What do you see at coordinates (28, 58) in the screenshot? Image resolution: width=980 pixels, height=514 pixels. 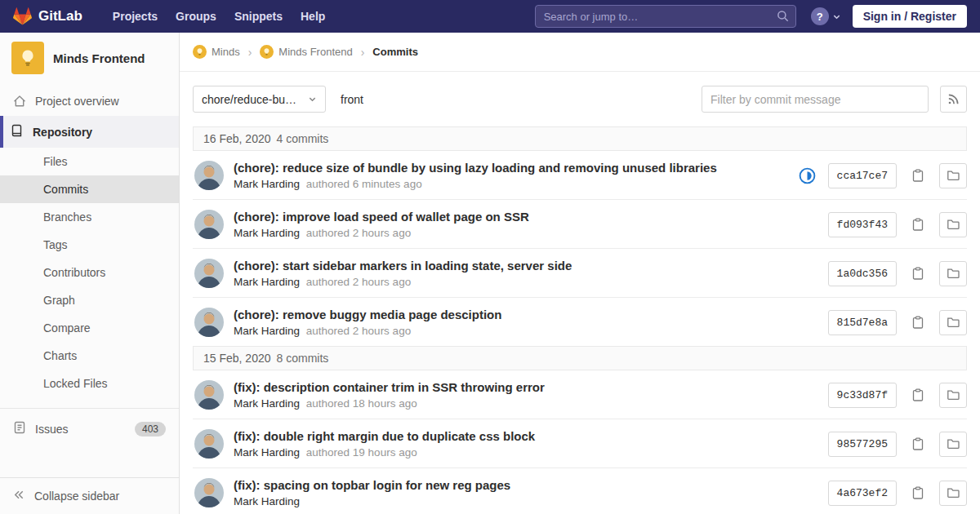 I see `project-avatar` at bounding box center [28, 58].